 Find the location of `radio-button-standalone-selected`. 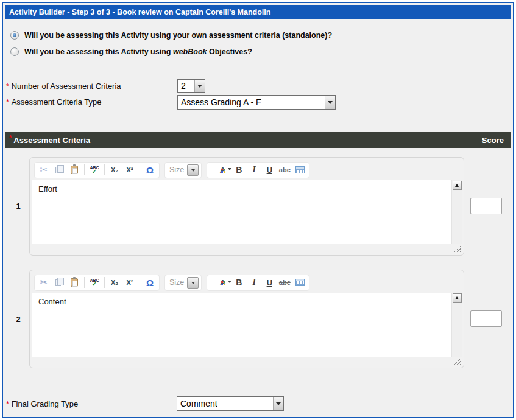

radio-button-standalone-selected is located at coordinates (15, 35).